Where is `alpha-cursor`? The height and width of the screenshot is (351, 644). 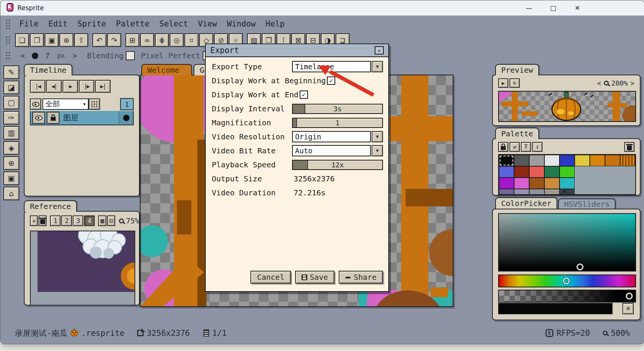 alpha-cursor is located at coordinates (629, 296).